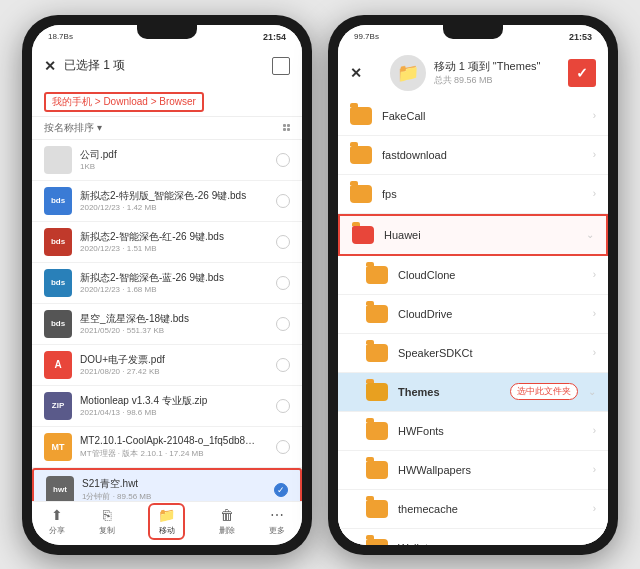 The image size is (640, 569). I want to click on file-meta: 2021/05/20 · 551.37 KB, so click(174, 330).